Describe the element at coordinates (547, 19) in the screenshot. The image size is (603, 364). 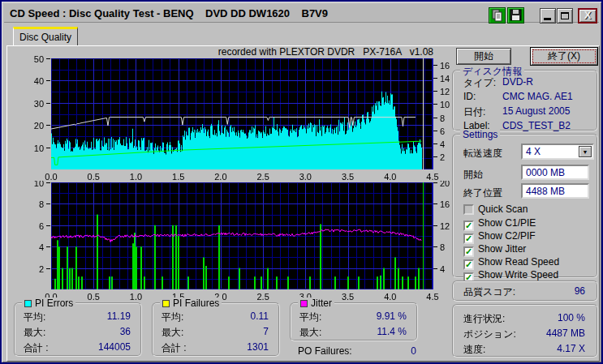
I see `minimize-icon` at that location.